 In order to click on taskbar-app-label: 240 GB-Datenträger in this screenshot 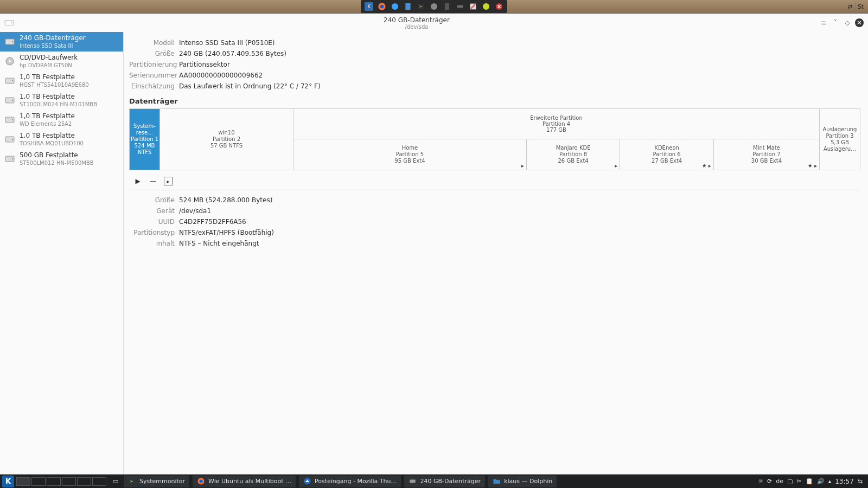, I will do `click(450, 481)`.